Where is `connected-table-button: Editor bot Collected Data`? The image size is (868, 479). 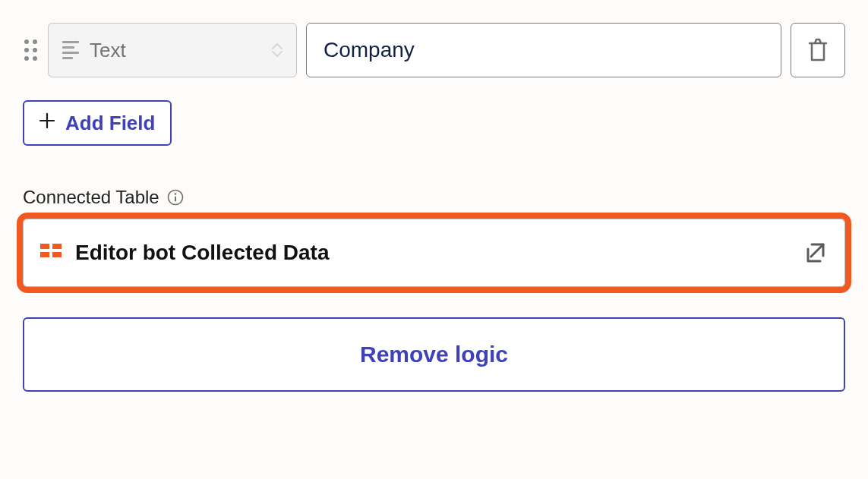
connected-table-button: Editor bot Collected Data is located at coordinates (434, 253).